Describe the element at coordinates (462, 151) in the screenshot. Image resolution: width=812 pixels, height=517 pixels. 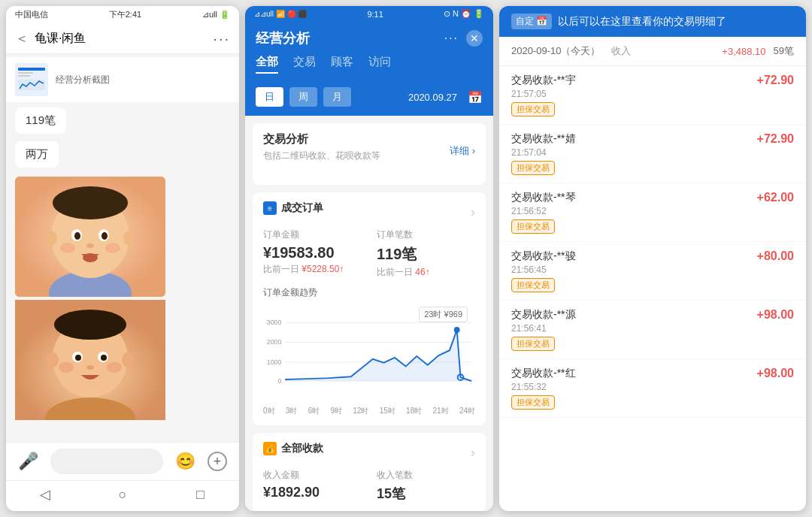
I see `s2-analysis-detail: 详细 ›` at that location.